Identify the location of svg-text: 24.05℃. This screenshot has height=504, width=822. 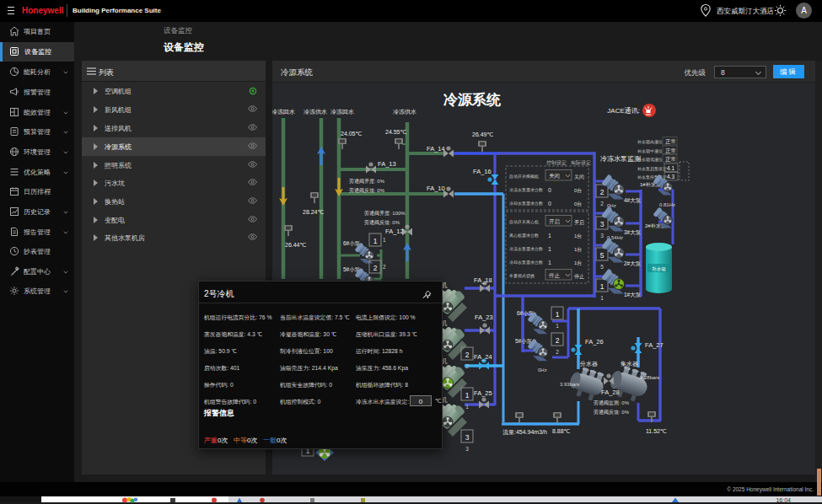
(352, 133).